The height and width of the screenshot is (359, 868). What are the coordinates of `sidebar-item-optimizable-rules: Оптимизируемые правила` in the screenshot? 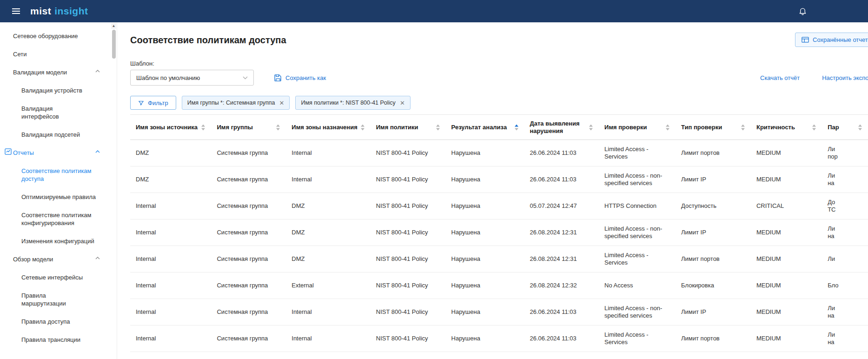 It's located at (59, 197).